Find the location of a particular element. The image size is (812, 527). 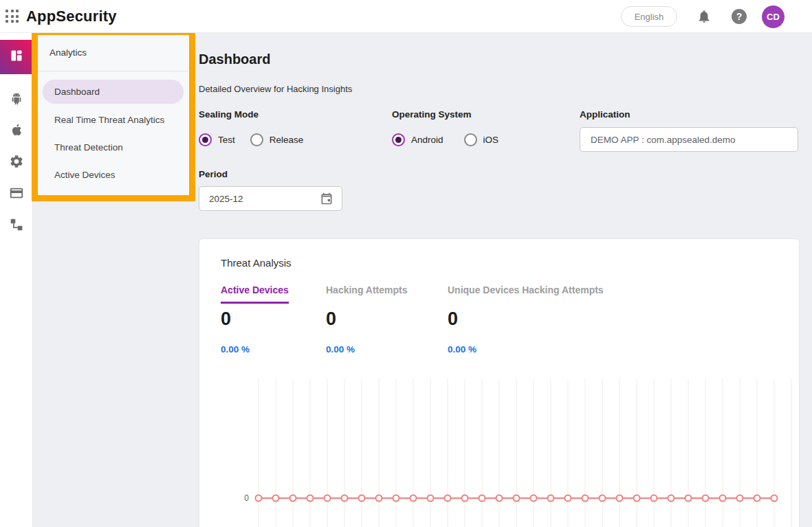

application-value: DEMO APP : com.appsealed.demo is located at coordinates (663, 140).